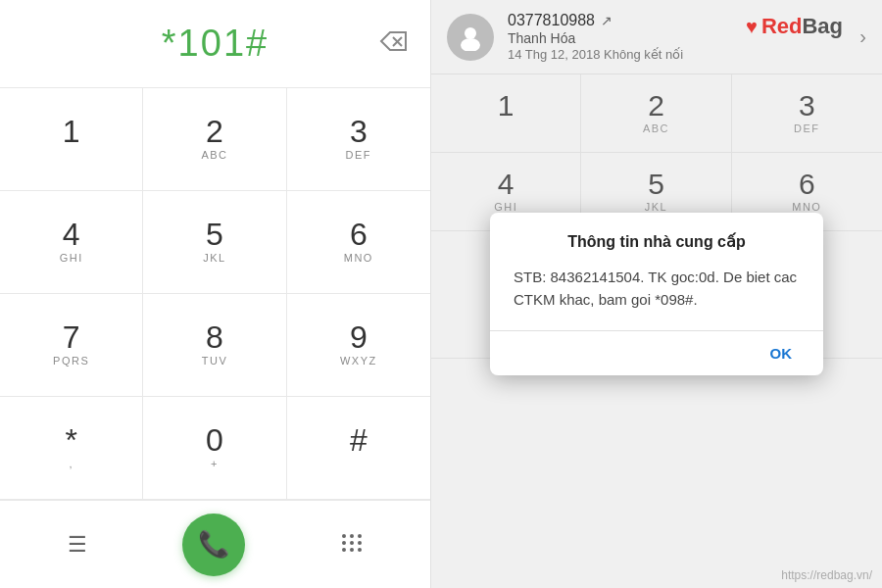 The height and width of the screenshot is (588, 882). Describe the element at coordinates (215, 465) in the screenshot. I see `key-sub-10: +` at that location.